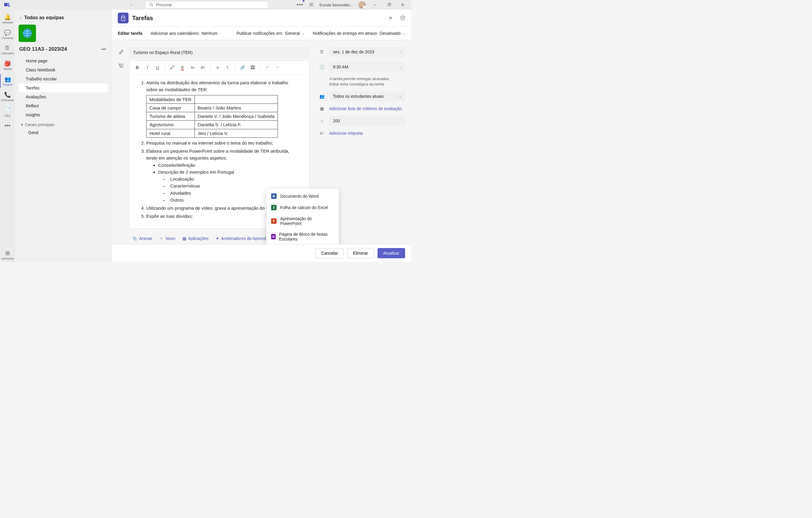 This screenshot has height=518, width=812. Describe the element at coordinates (43, 49) in the screenshot. I see `team-name: GEO 11A3 - 2023/24` at that location.